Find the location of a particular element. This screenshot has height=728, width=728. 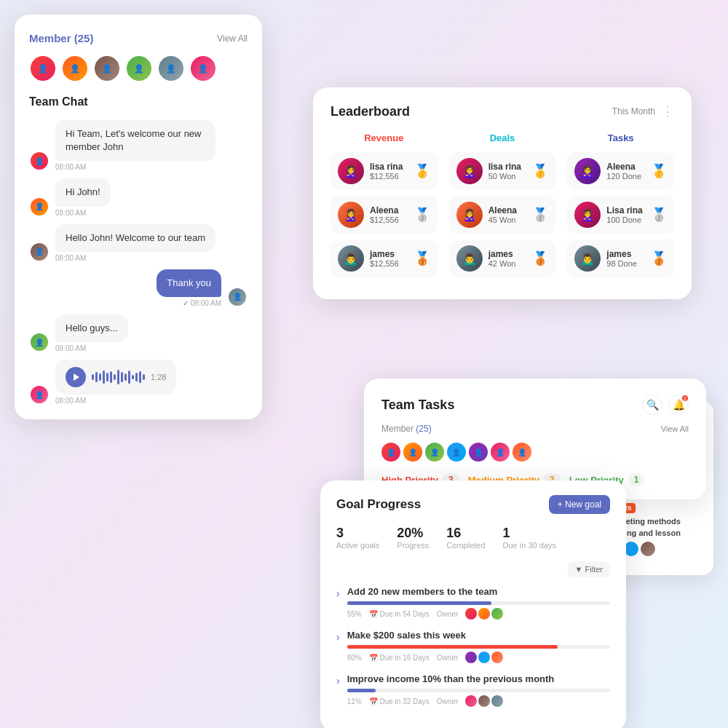

filter-button: ▼ Filter is located at coordinates (589, 569).